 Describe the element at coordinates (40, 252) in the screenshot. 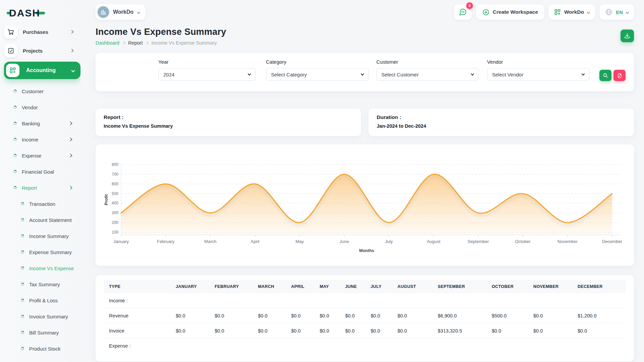

I see `sidebar-item-expense-summary: Expense Summary` at that location.